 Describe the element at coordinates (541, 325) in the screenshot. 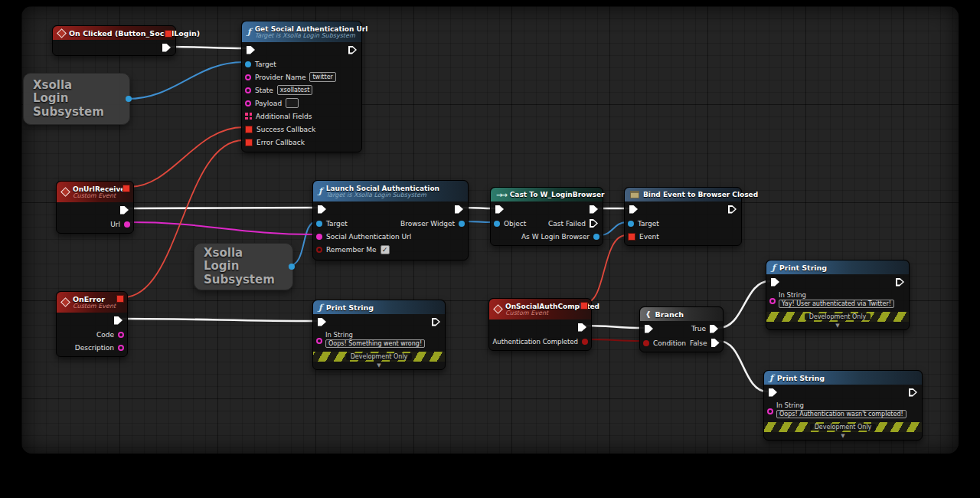

I see `node-on-social-auth-completed: OnSocialAuthCompleted Custom Event Authe…` at that location.